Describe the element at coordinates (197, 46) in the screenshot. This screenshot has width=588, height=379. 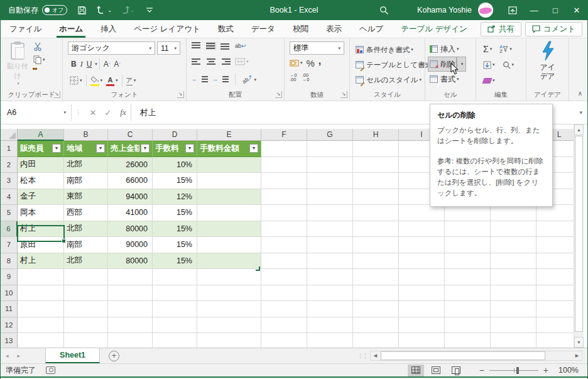
I see `top-align-icon` at that location.